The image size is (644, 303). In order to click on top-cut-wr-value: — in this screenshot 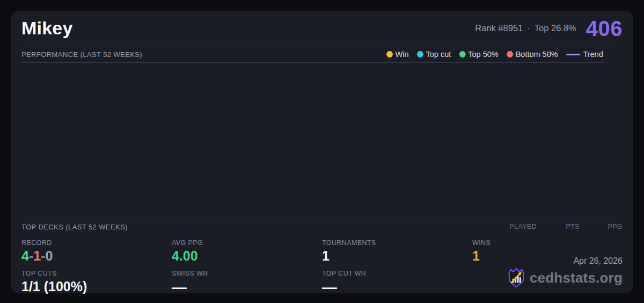, I will do `click(397, 287)`.